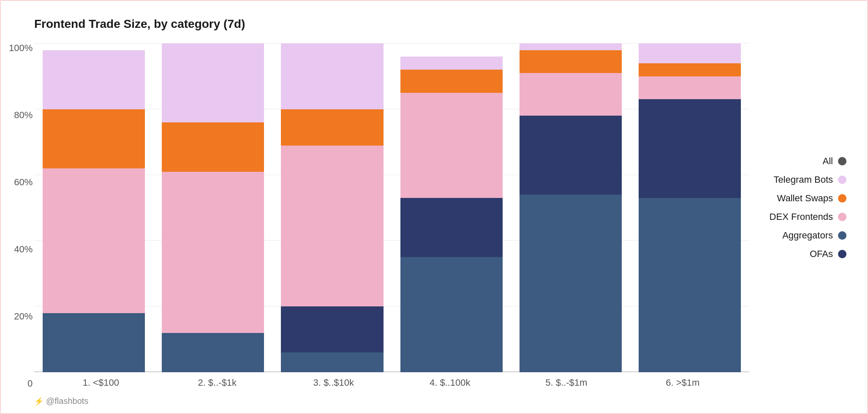 This screenshot has height=414, width=868. I want to click on legend-item: Aggregators, so click(806, 235).